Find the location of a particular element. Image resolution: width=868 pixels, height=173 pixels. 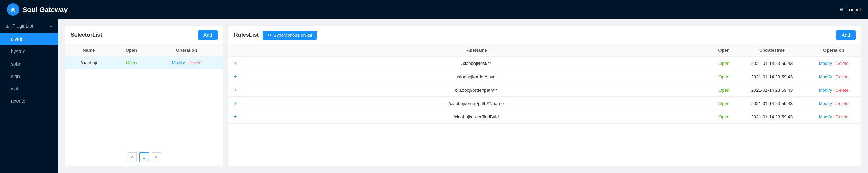

logout-label: Logout is located at coordinates (854, 10).